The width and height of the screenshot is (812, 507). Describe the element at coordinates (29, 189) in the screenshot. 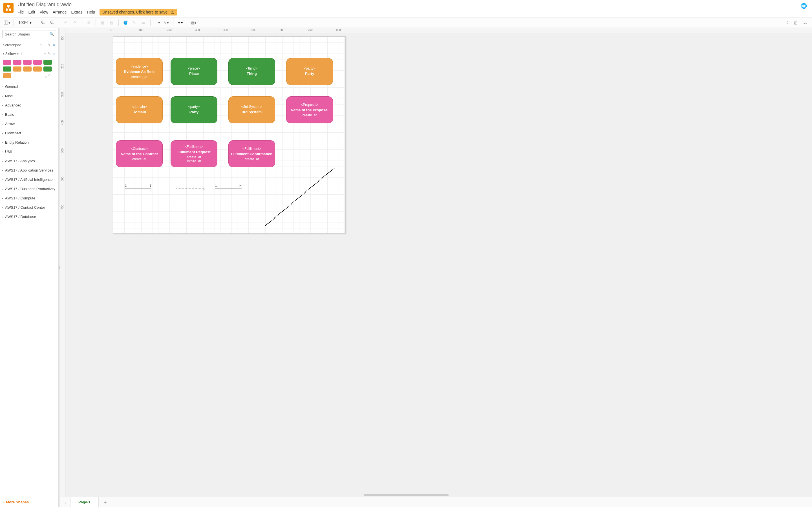

I see `category-item: AWS17 / Business Productivity` at that location.